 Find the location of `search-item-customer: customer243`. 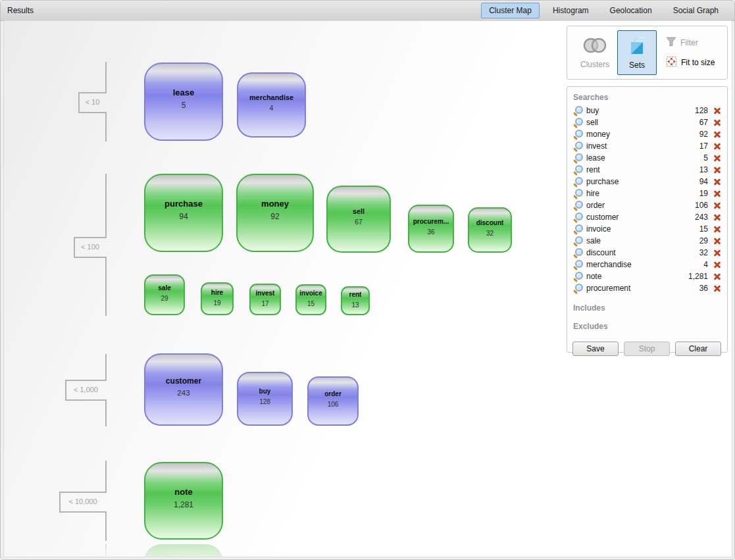

search-item-customer: customer243 is located at coordinates (647, 217).